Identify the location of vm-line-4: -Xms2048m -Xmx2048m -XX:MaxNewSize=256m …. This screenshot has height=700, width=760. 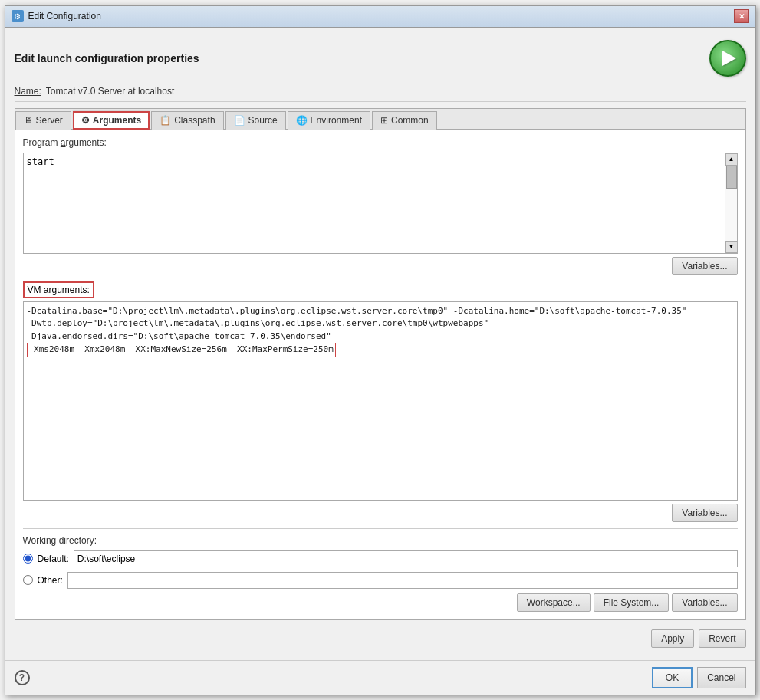
(380, 350).